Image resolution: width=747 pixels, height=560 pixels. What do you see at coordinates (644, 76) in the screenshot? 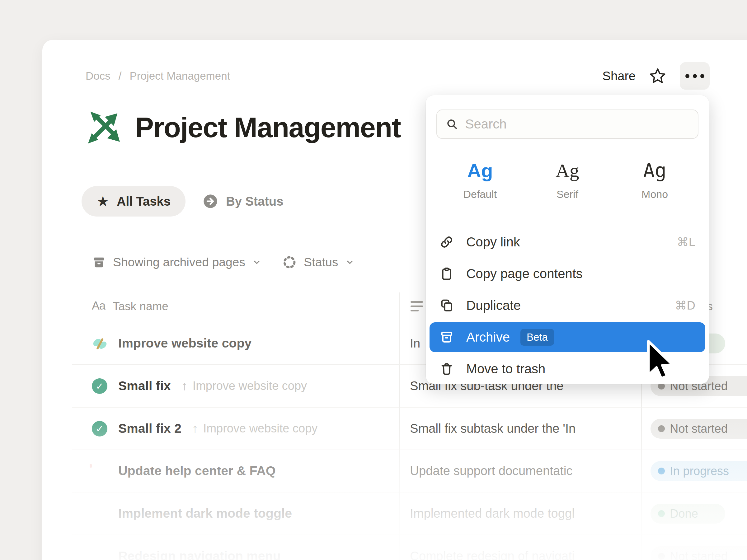
I see `topbar-actions: Share` at bounding box center [644, 76].